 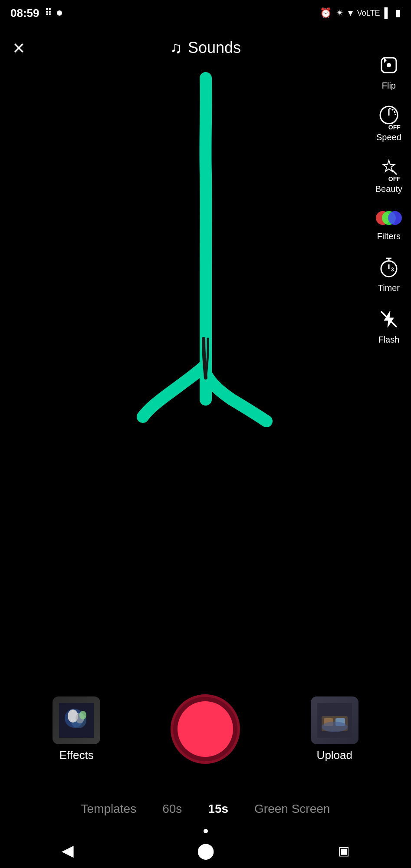 What do you see at coordinates (392, 270) in the screenshot?
I see `svg-text: 3` at bounding box center [392, 270].